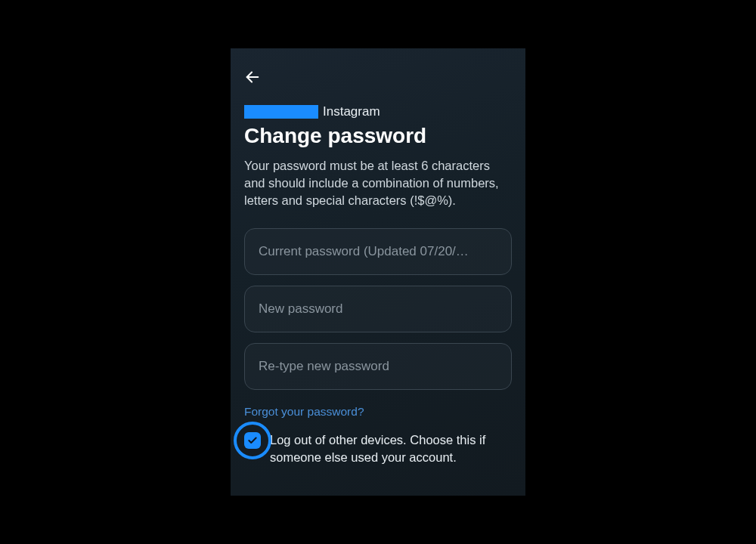 The width and height of the screenshot is (756, 544). What do you see at coordinates (378, 252) in the screenshot?
I see `current-password-field` at bounding box center [378, 252].